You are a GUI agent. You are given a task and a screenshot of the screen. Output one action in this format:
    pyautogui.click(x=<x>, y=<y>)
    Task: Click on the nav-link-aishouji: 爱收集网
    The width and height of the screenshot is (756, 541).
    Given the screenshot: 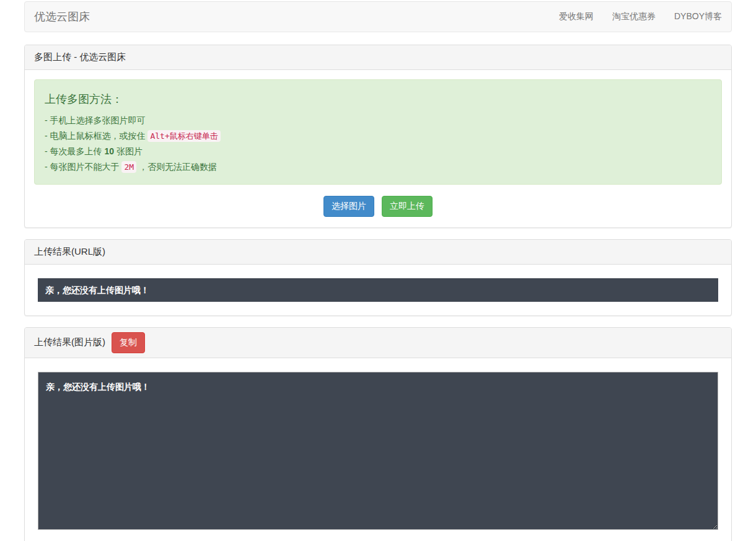 What is the action you would take?
    pyautogui.click(x=576, y=17)
    